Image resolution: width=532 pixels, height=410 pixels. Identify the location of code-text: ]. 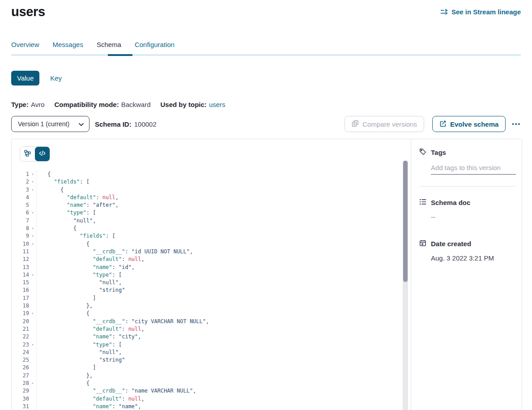
(224, 298).